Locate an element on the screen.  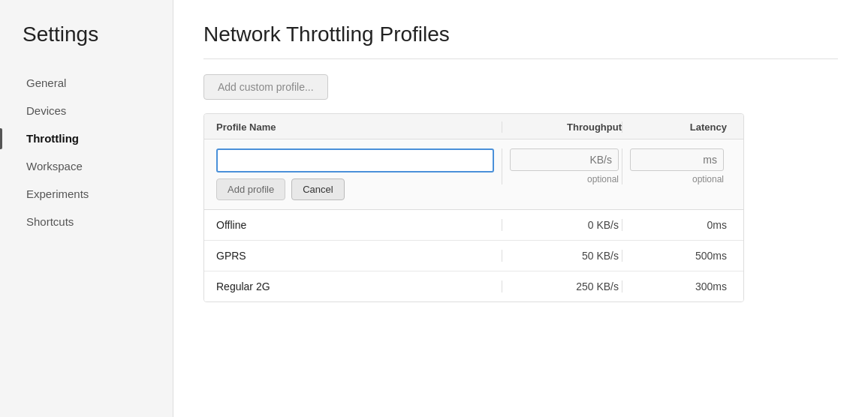
profile-name-cell: Offline is located at coordinates (359, 225).